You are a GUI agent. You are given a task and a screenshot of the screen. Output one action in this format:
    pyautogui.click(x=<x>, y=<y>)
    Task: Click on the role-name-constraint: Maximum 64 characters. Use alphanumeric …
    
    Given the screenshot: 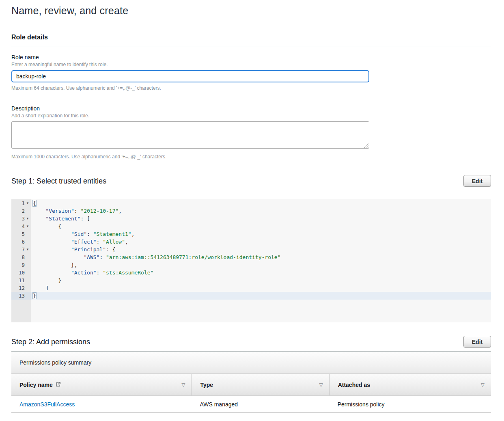 What is the action you would take?
    pyautogui.click(x=251, y=88)
    